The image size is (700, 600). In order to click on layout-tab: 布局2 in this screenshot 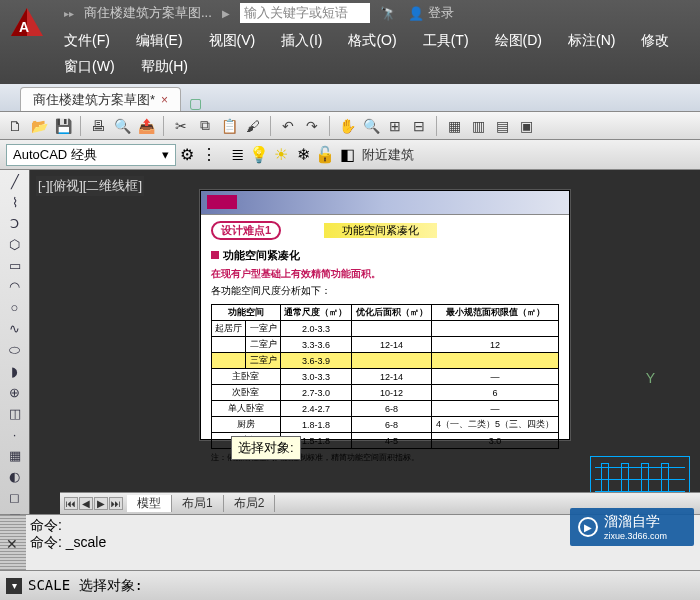, I will do `click(250, 504)`.